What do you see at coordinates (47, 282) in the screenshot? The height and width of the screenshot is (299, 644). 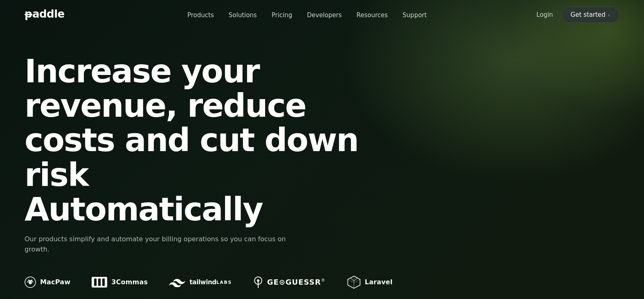 I see `brand-macpaw: MacPaw` at bounding box center [47, 282].